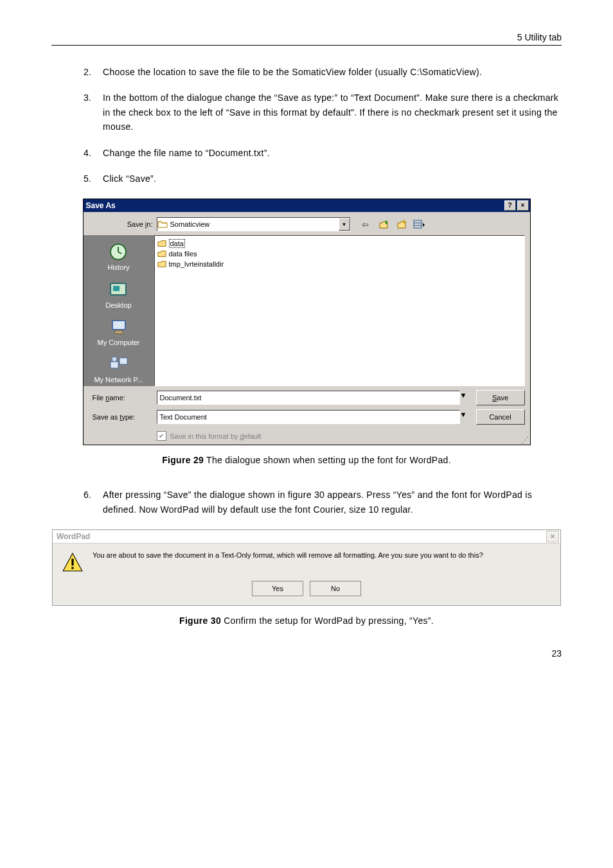 This screenshot has height=868, width=613. What do you see at coordinates (306, 653) in the screenshot?
I see `page-number: 23` at bounding box center [306, 653].